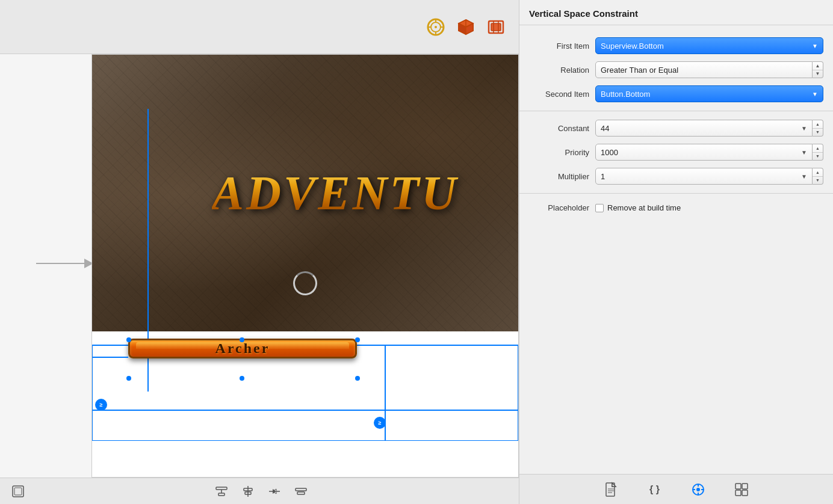  Describe the element at coordinates (677, 94) in the screenshot. I see `second-item-row: Second Item Button.Bottom ▼` at that location.